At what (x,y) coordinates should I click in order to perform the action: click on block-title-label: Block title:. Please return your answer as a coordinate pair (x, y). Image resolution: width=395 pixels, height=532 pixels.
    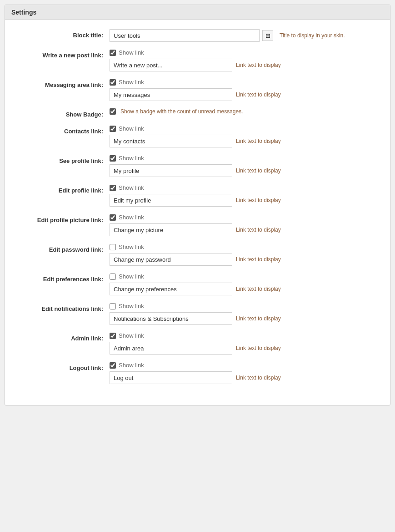
    Looking at the image, I should click on (64, 34).